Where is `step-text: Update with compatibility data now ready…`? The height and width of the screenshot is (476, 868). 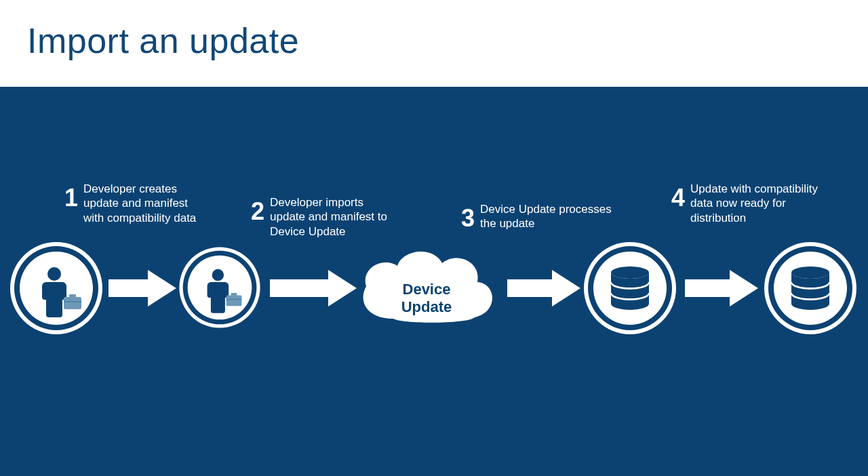 step-text: Update with compatibility data now ready… is located at coordinates (759, 203).